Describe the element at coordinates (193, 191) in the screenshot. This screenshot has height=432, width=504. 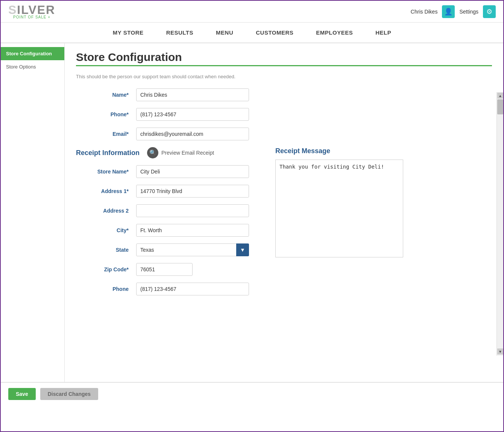
I see `address1-input` at that location.